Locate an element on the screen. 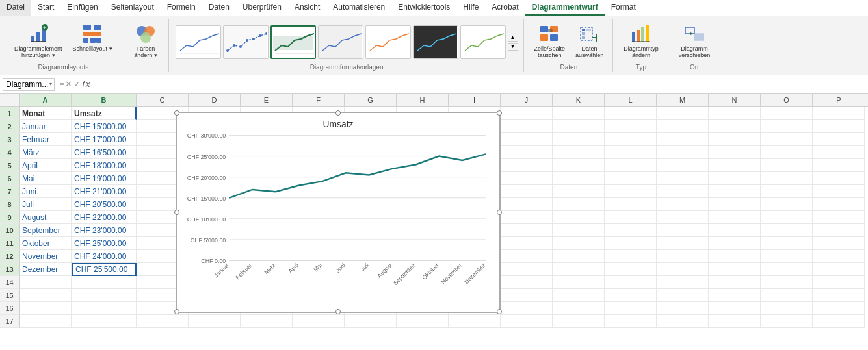 This screenshot has height=350, width=868. cell: CHF 25'000.00 is located at coordinates (104, 244).